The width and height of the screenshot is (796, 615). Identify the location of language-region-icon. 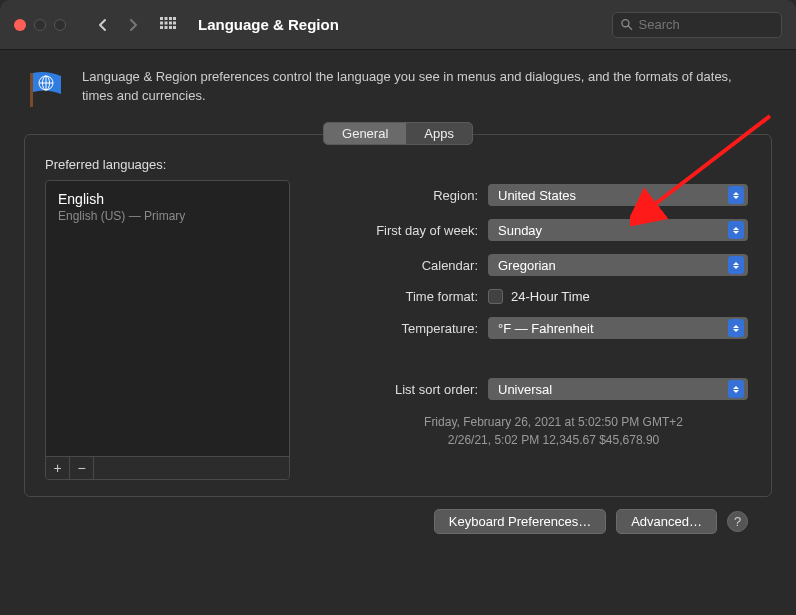
(45, 88).